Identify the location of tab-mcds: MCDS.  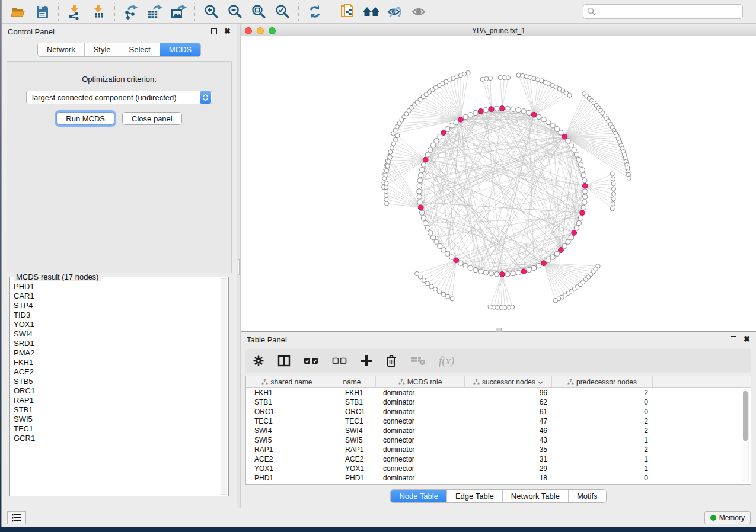
(180, 50).